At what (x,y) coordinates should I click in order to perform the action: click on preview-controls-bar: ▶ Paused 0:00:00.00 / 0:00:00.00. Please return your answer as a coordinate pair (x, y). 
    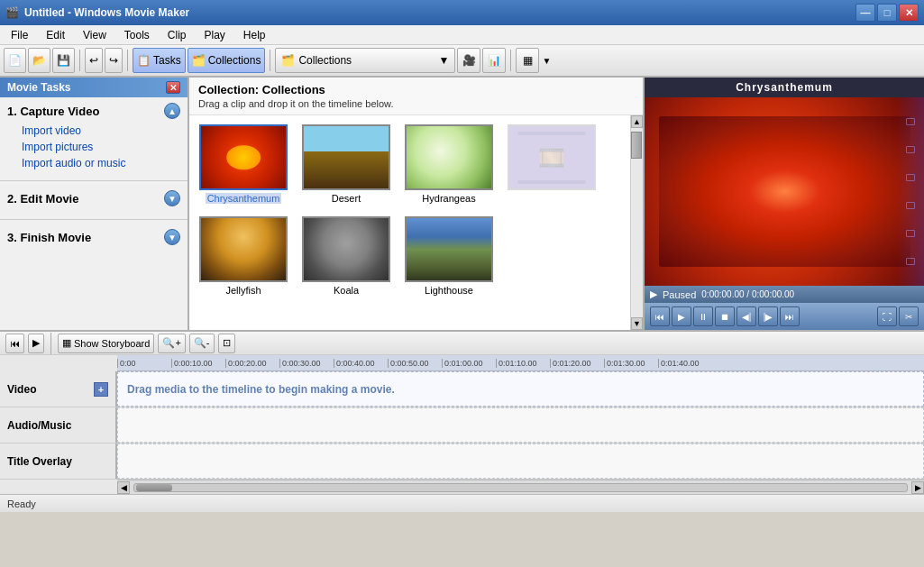
    Looking at the image, I should click on (784, 294).